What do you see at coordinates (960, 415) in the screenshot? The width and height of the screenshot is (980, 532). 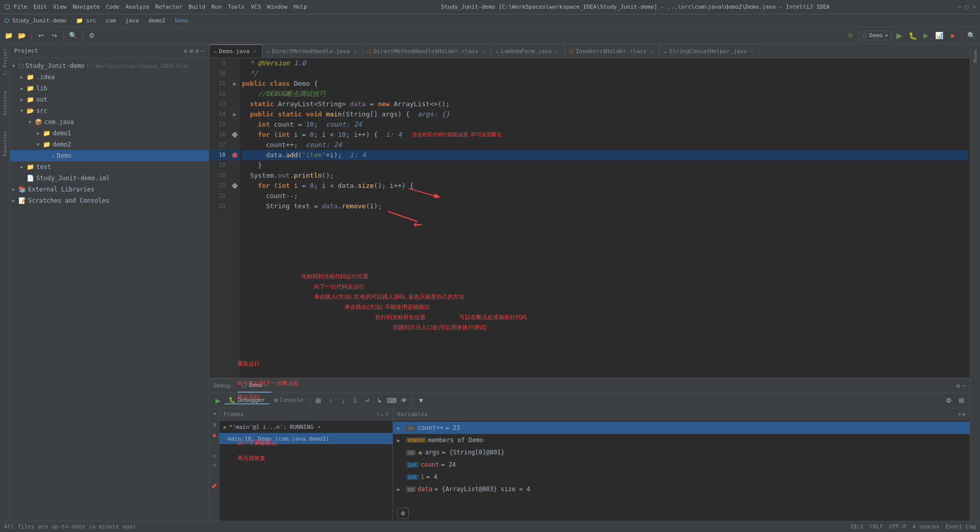 I see `var-add-icon: +` at bounding box center [960, 415].